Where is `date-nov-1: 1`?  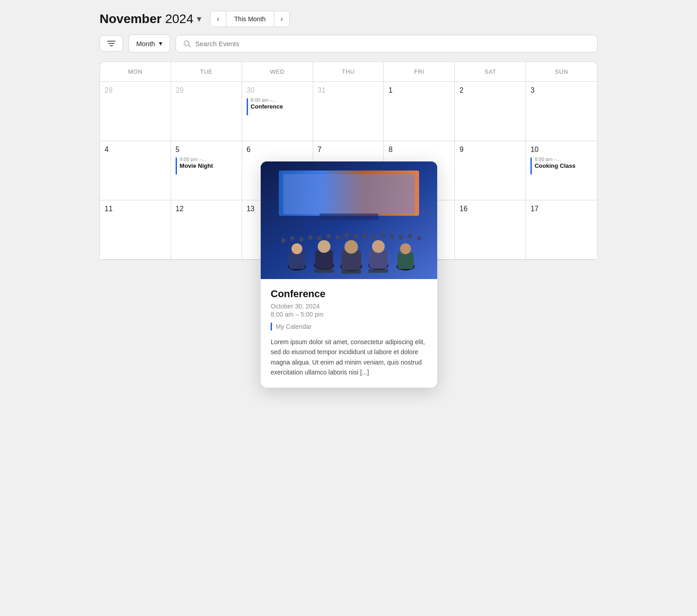
date-nov-1: 1 is located at coordinates (419, 90).